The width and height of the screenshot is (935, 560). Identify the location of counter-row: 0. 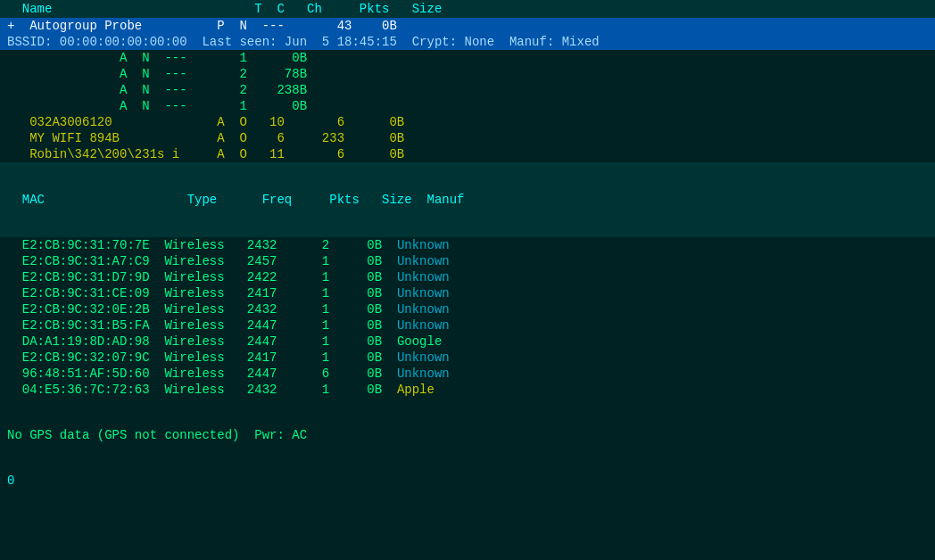
(468, 481).